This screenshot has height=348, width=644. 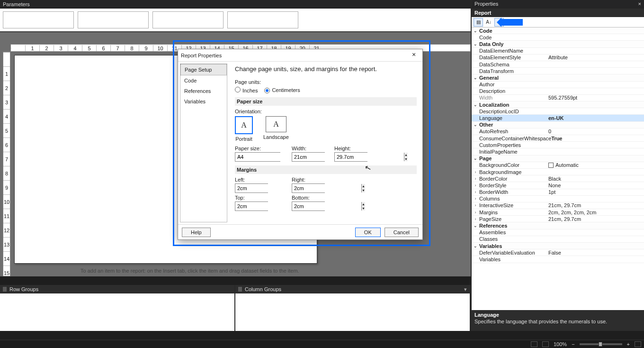 What do you see at coordinates (204, 70) in the screenshot?
I see `nav-page-setup: Page Setup` at bounding box center [204, 70].